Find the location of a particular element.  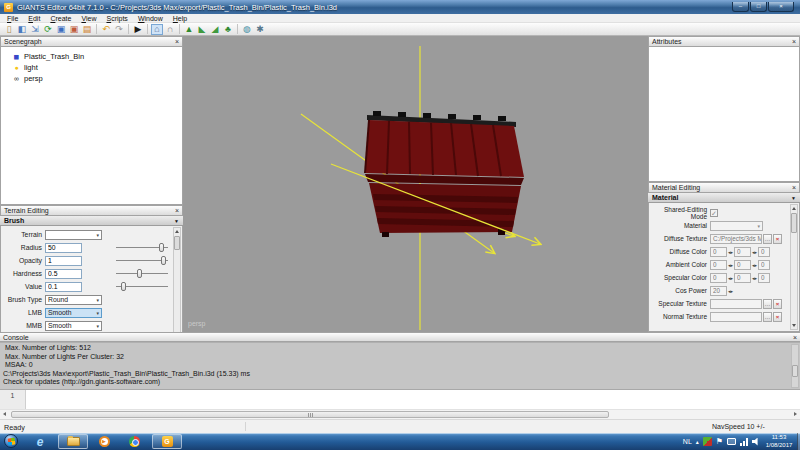

value-slider is located at coordinates (142, 286).